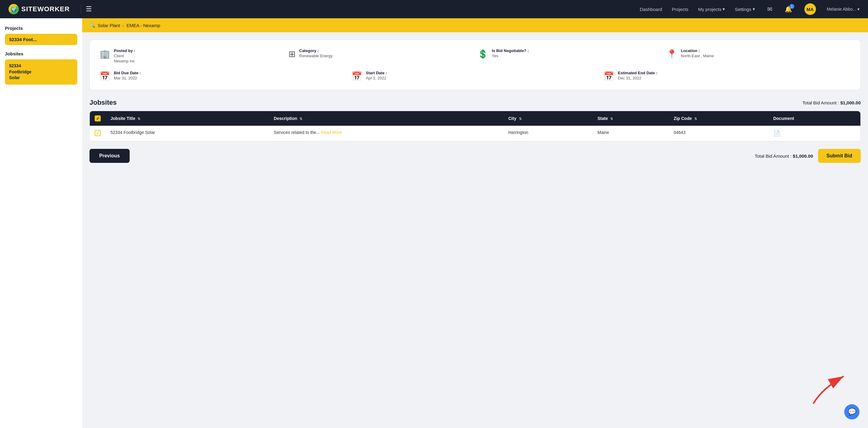  I want to click on top-navigation: 🌍 SITEWORKER ☰ Dashboard Projects My pro…, so click(434, 9).